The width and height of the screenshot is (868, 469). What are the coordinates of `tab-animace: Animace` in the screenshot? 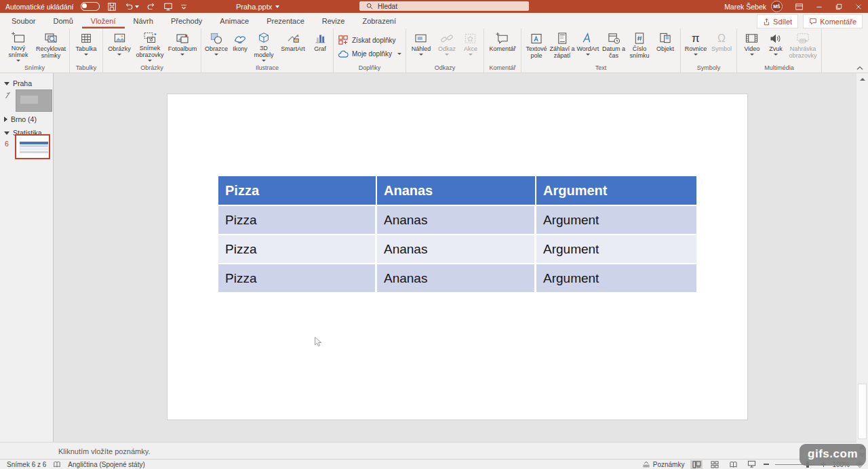 It's located at (235, 20).